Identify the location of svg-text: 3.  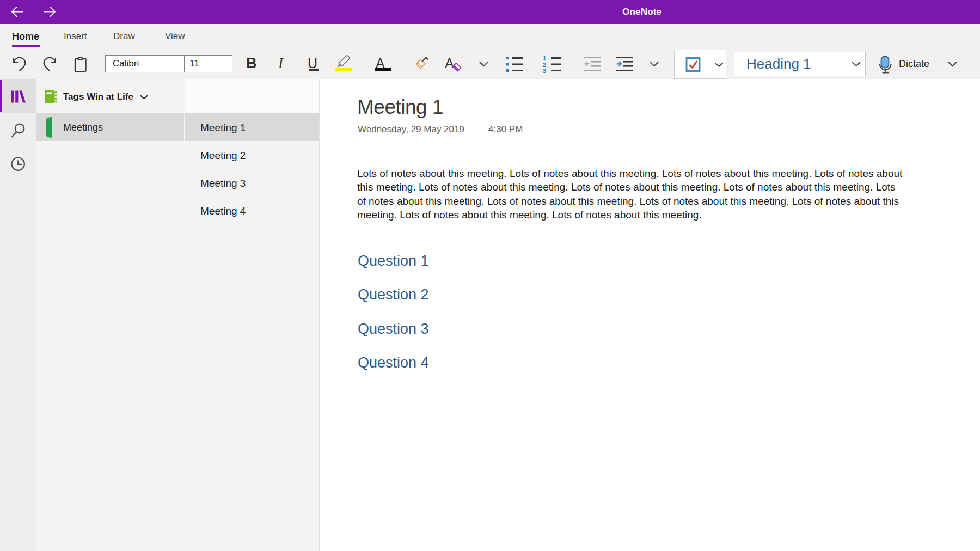
(544, 70).